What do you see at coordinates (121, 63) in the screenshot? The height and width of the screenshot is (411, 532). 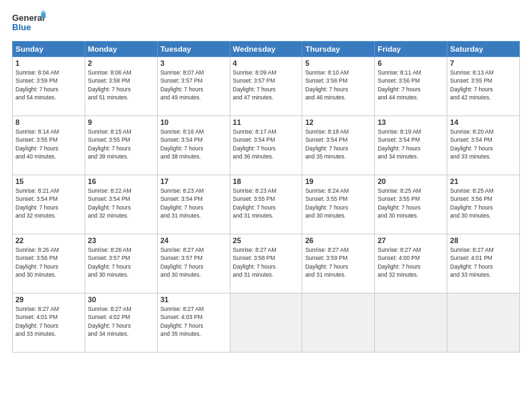 I see `day-number: 2` at bounding box center [121, 63].